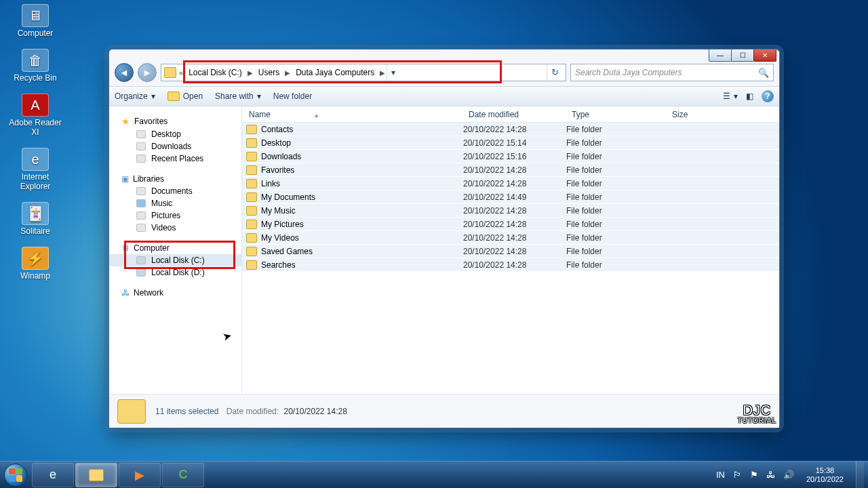 The height and width of the screenshot is (488, 868). I want to click on clock-date: 20/10/2022, so click(825, 480).